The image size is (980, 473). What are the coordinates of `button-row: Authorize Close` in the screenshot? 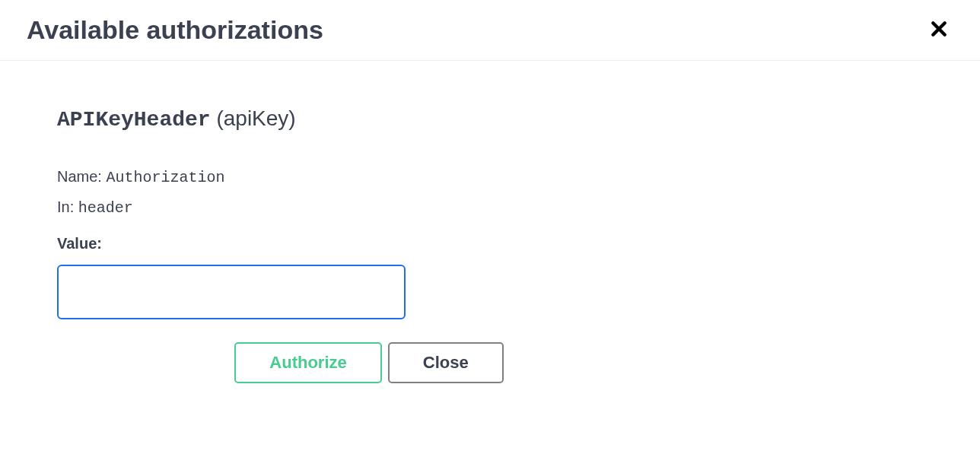 It's located at (369, 363).